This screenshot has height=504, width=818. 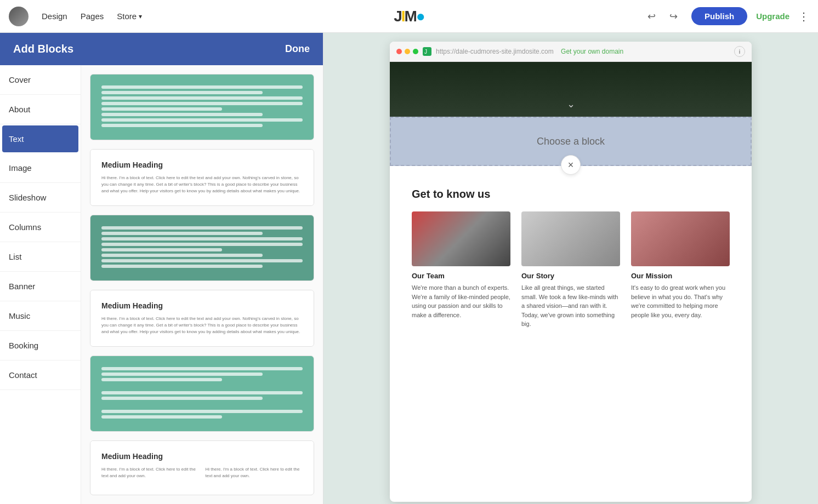 What do you see at coordinates (461, 301) in the screenshot?
I see `team-desc: We're more than a bunch of experts. We'r…` at bounding box center [461, 301].